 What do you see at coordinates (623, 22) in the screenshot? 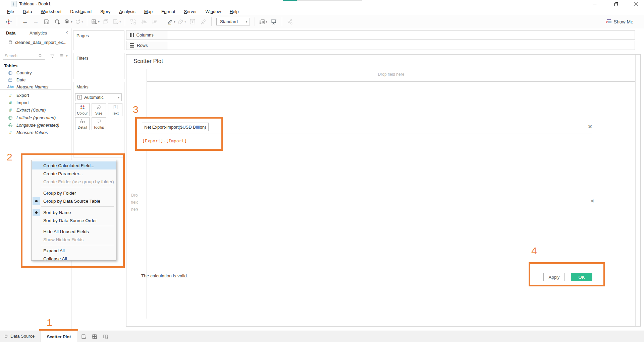
I see `show-me-button: Show Me` at bounding box center [623, 22].